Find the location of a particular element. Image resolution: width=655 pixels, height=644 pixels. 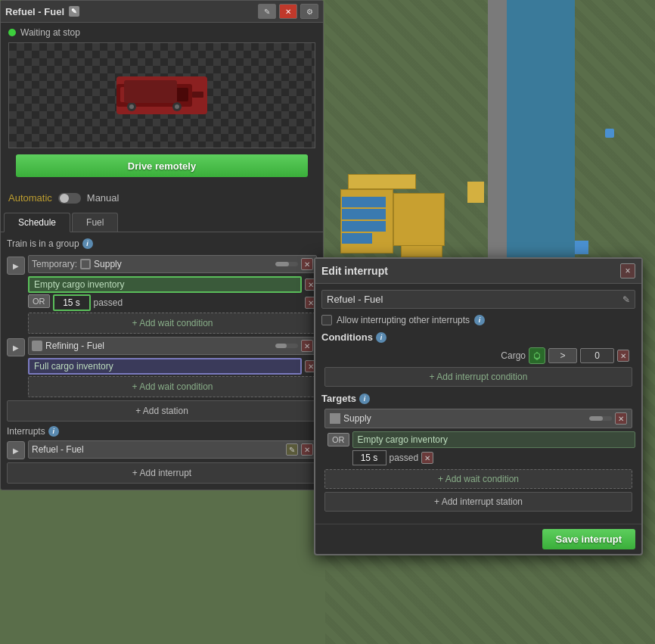

tab-fuel: Fuel is located at coordinates (95, 222).